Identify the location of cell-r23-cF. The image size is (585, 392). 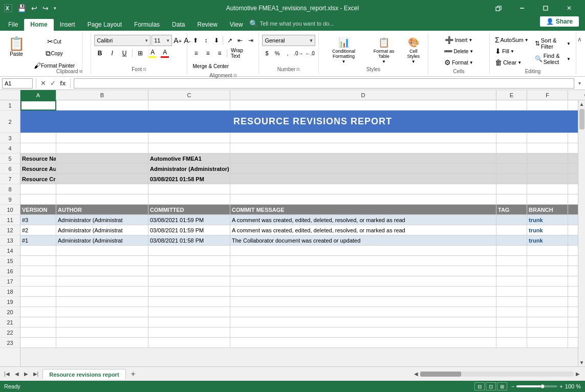
(548, 343).